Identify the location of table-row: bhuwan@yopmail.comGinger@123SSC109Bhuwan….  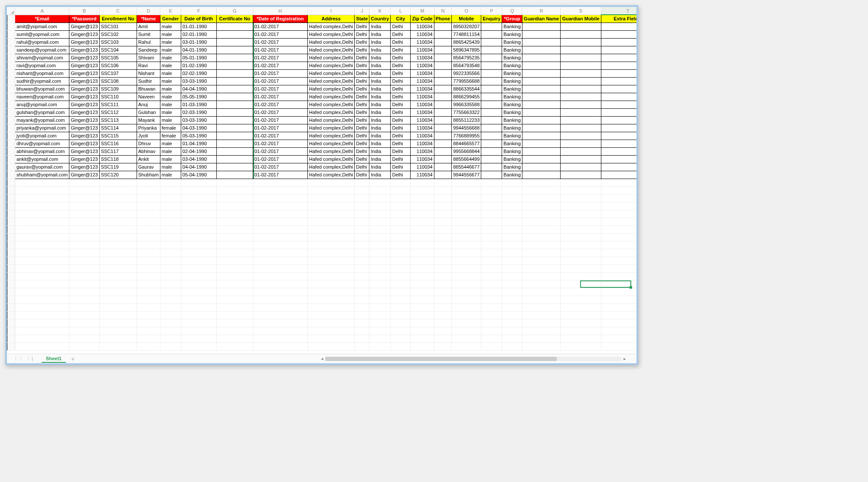
(322, 89).